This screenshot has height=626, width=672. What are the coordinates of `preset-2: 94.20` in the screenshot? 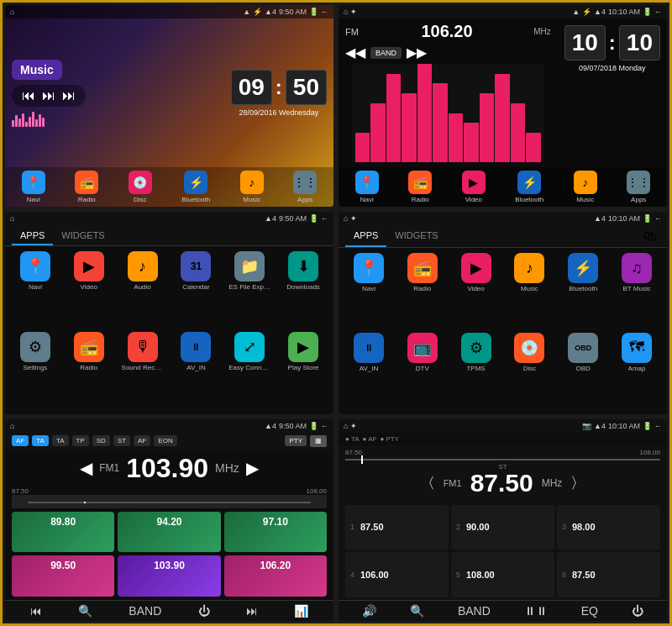 It's located at (169, 533).